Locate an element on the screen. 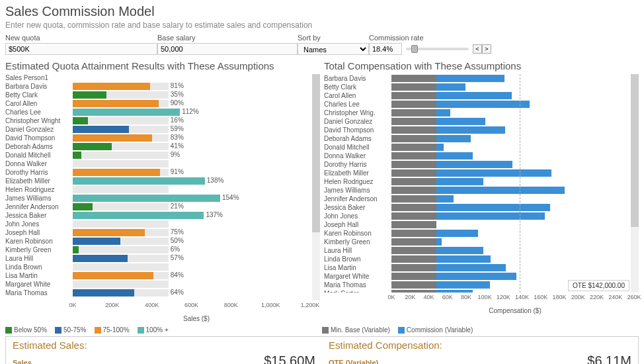  summary-sales-title: Estimated Sales: is located at coordinates (164, 345).